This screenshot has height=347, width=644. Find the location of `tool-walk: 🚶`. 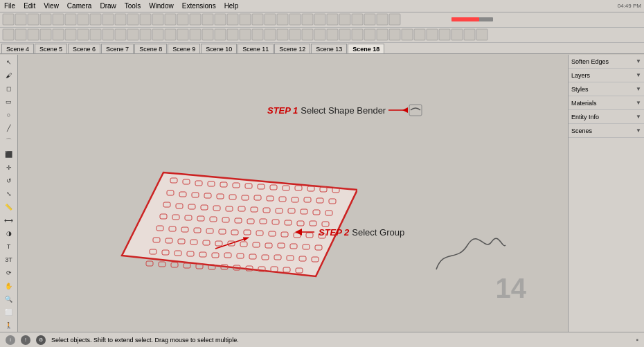

tool-walk: 🚶 is located at coordinates (9, 326).